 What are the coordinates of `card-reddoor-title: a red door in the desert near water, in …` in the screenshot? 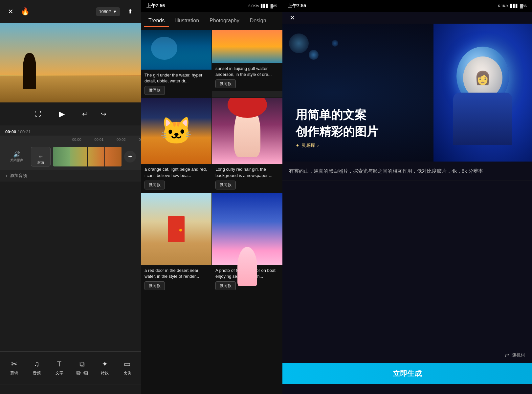 It's located at (176, 274).